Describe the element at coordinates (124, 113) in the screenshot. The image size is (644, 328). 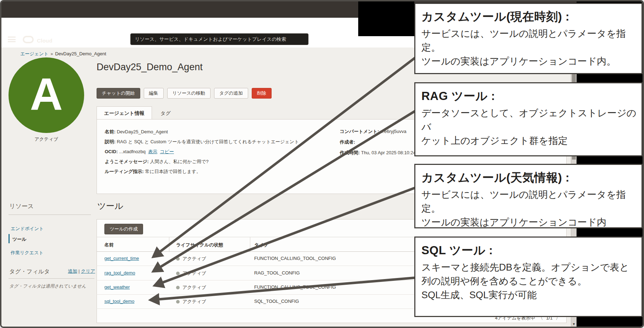
I see `tab-agent-info: エージェント情報` at that location.